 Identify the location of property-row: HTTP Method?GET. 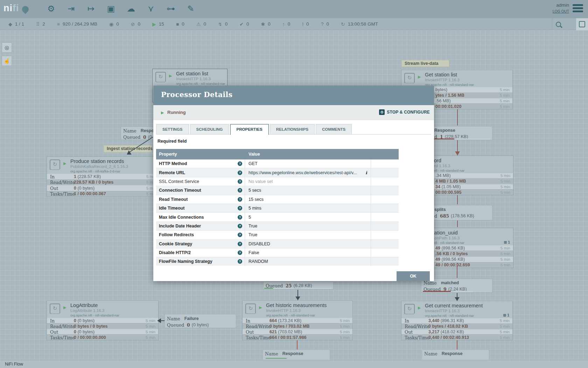
(277, 164).